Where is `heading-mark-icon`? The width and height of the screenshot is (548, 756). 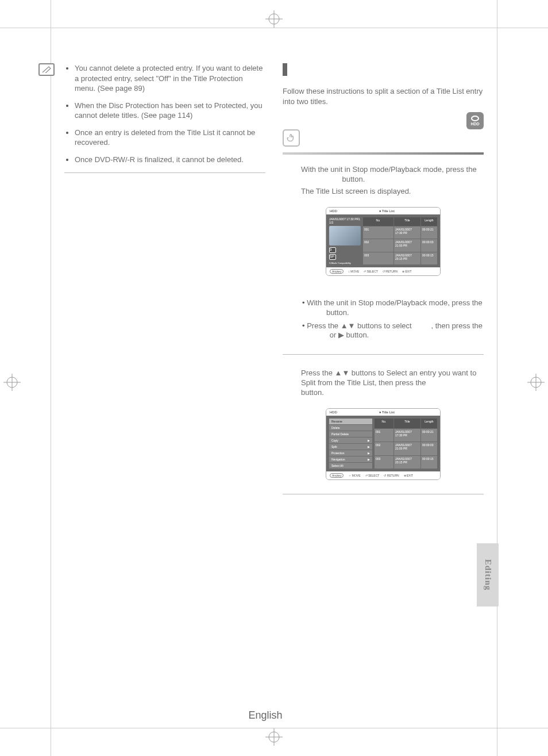 heading-mark-icon is located at coordinates (285, 70).